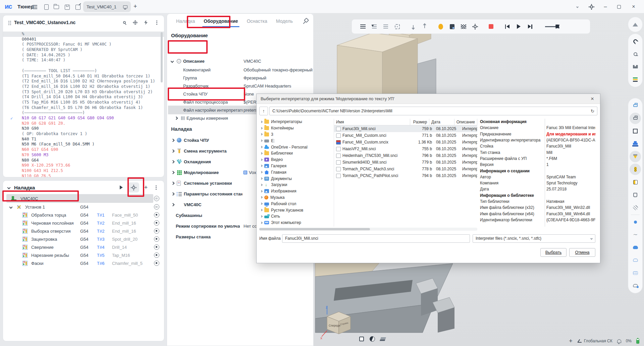 Image resolution: width=644 pixels, height=346 pixels. What do you see at coordinates (507, 26) in the screenshot?
I see `skip-start-icon` at bounding box center [507, 26].